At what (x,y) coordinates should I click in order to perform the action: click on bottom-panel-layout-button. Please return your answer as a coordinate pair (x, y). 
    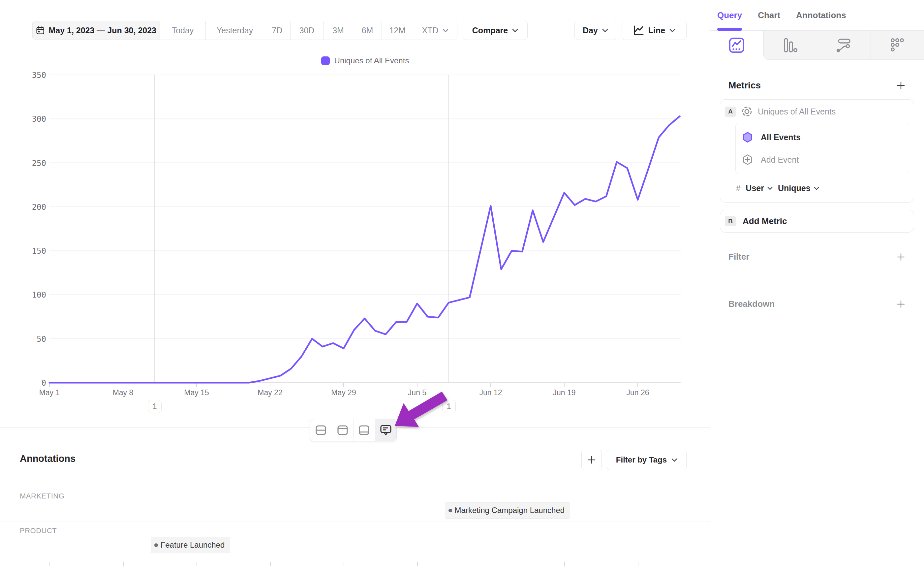
    Looking at the image, I should click on (364, 430).